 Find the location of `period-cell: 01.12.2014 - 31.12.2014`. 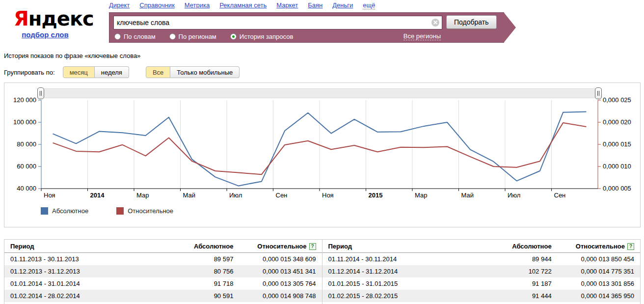

period-cell: 01.12.2014 - 31.12.2014 is located at coordinates (410, 271).